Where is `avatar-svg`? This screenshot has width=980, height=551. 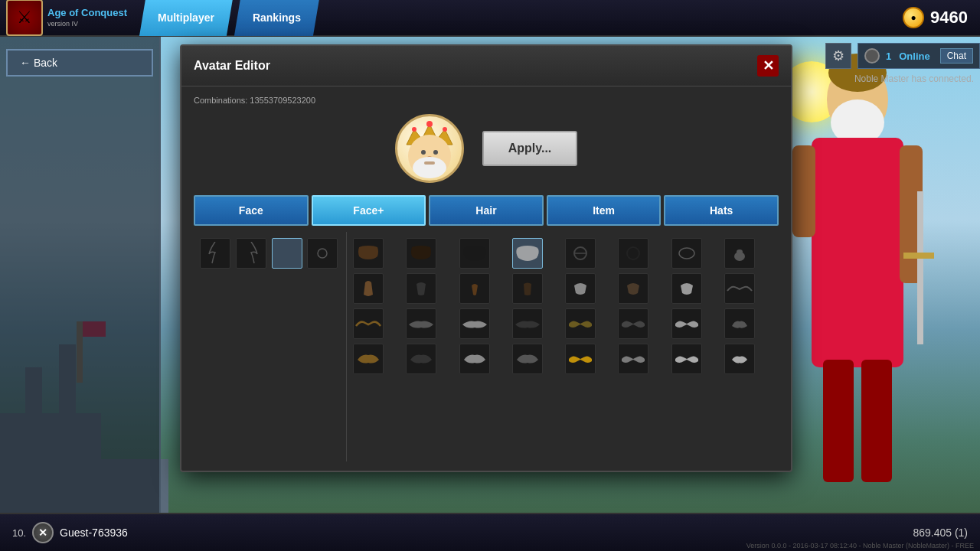 avatar-svg is located at coordinates (430, 148).